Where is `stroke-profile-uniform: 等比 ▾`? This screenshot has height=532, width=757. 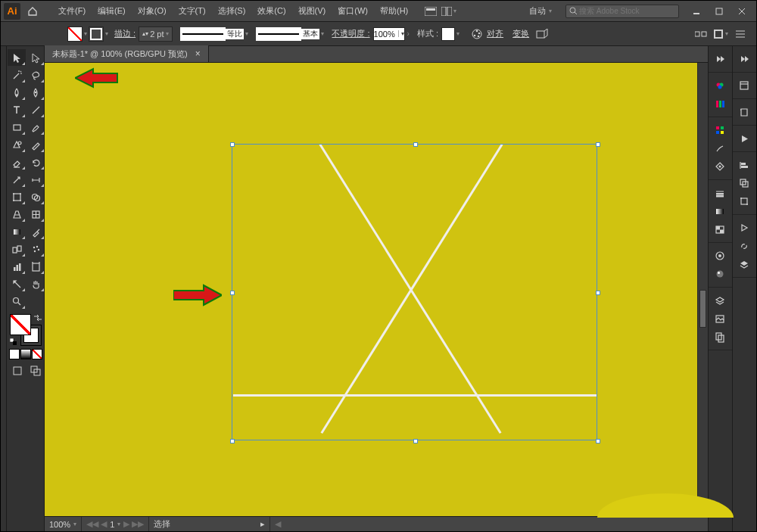 stroke-profile-uniform: 等比 ▾ is located at coordinates (214, 34).